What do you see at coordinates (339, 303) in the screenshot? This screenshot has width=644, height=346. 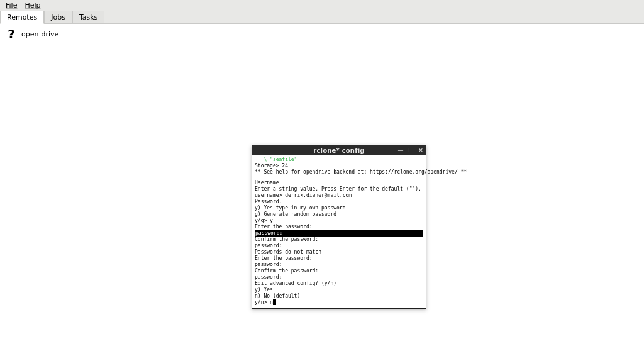 I see `terminal-line: y/n> n` at bounding box center [339, 303].